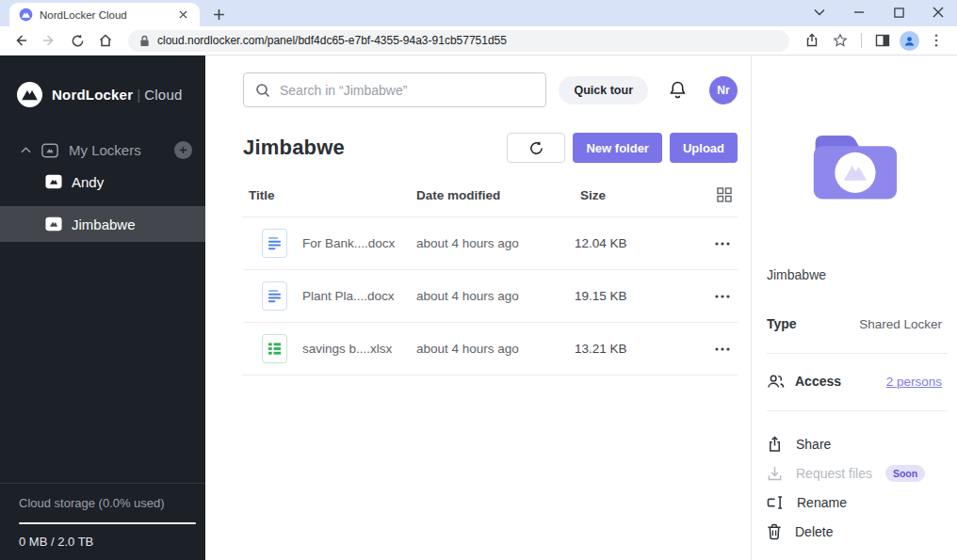 Image resolution: width=957 pixels, height=560 pixels. Describe the element at coordinates (854, 164) in the screenshot. I see `locker-folder-icon` at that location.